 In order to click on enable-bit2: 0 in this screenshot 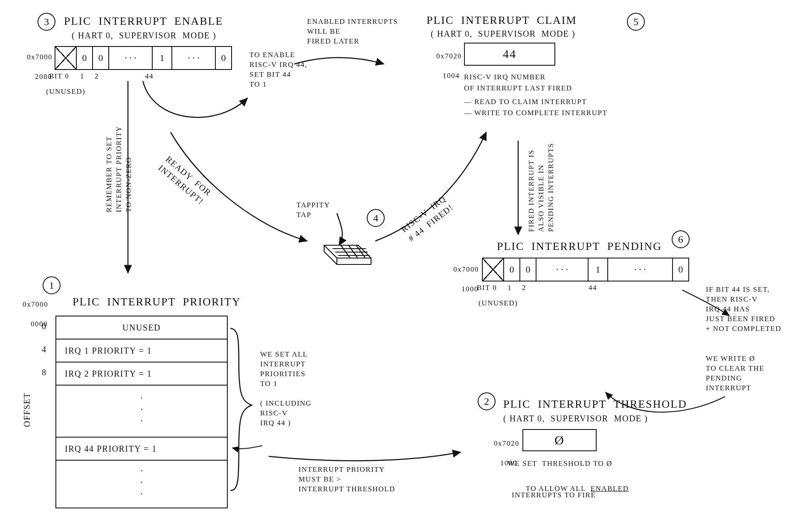, I will do `click(101, 58)`.